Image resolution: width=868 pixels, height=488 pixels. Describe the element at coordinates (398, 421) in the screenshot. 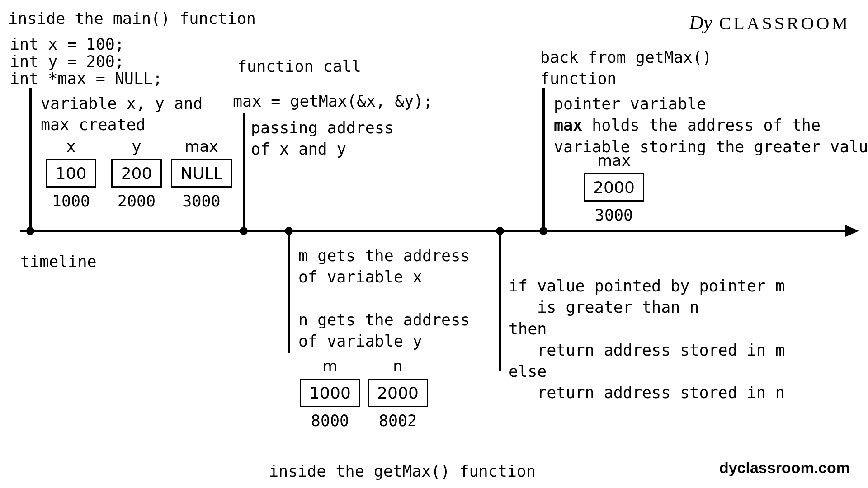

I see `var-addr: 8002` at that location.